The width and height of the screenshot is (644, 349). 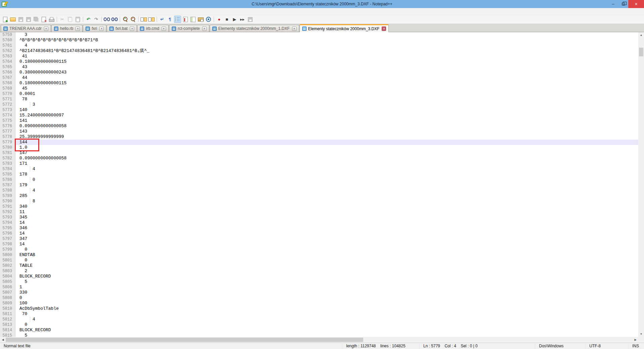 What do you see at coordinates (319, 35) in the screenshot?
I see `editor-line: 5759 3` at bounding box center [319, 35].